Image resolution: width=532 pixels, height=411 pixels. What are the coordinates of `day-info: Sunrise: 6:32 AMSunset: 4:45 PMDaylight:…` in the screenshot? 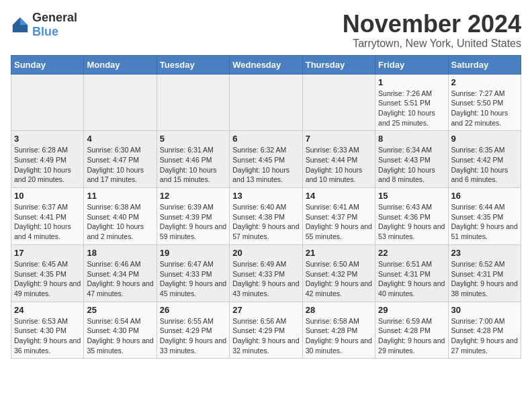 It's located at (266, 165).